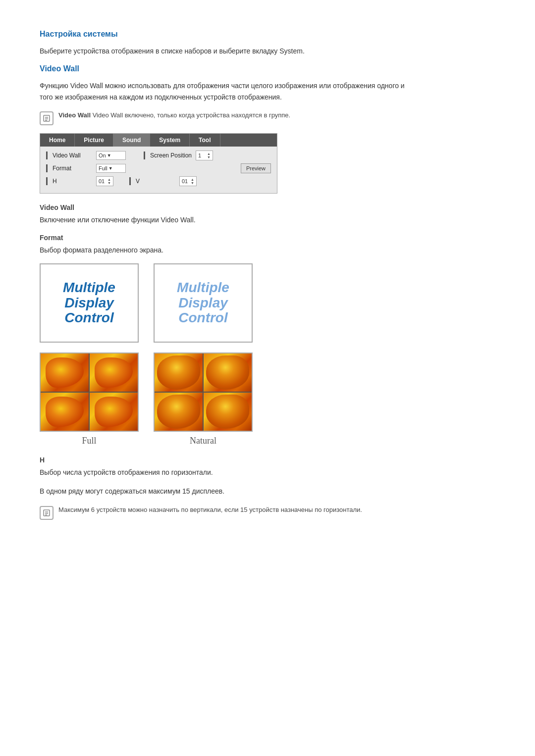 This screenshot has height=756, width=535. Describe the element at coordinates (223, 51) in the screenshot. I see `section-system-intro: Выберите устройства отображения в списке…` at that location.